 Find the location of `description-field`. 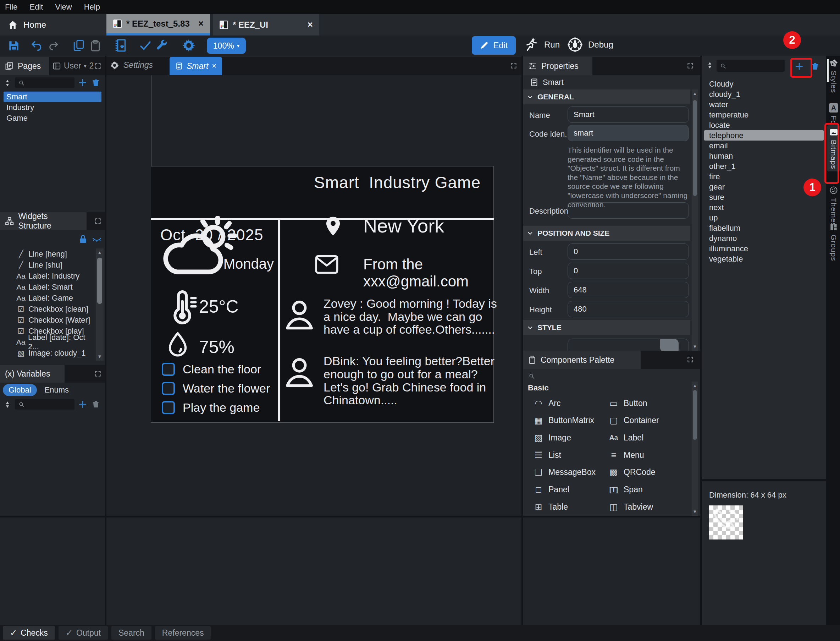

description-field is located at coordinates (628, 211).